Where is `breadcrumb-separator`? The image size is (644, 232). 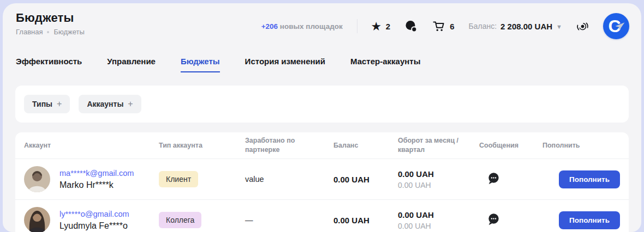 breadcrumb-separator is located at coordinates (48, 32).